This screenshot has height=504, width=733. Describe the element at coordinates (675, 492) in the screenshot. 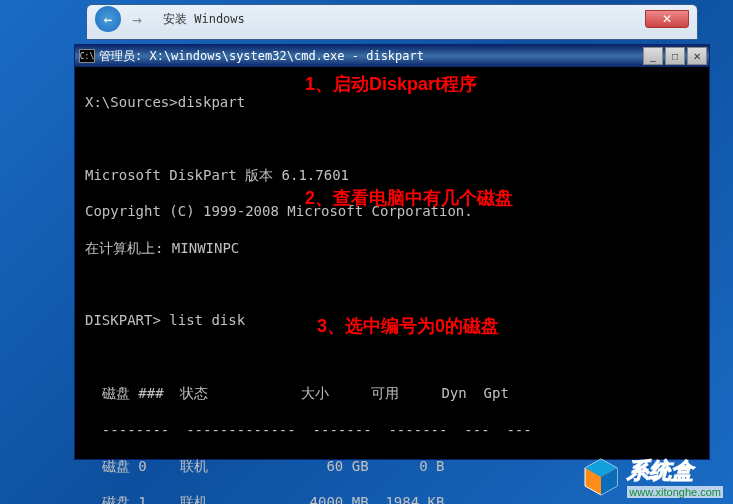

I see `watermark-url: www.xitonghe.com` at that location.